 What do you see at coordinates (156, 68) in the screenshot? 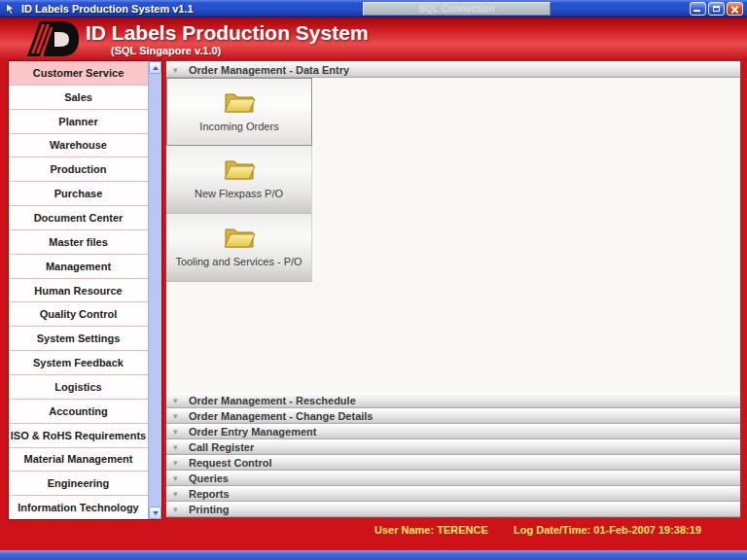
I see `scroll-up-button` at bounding box center [156, 68].